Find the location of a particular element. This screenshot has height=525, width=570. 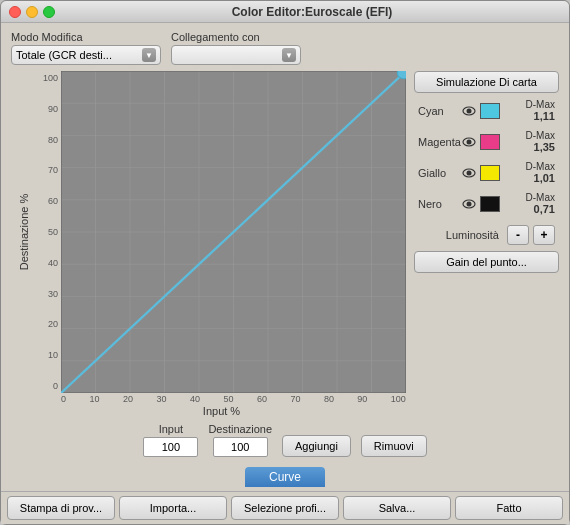

input-label: Input is located at coordinates (171, 429).